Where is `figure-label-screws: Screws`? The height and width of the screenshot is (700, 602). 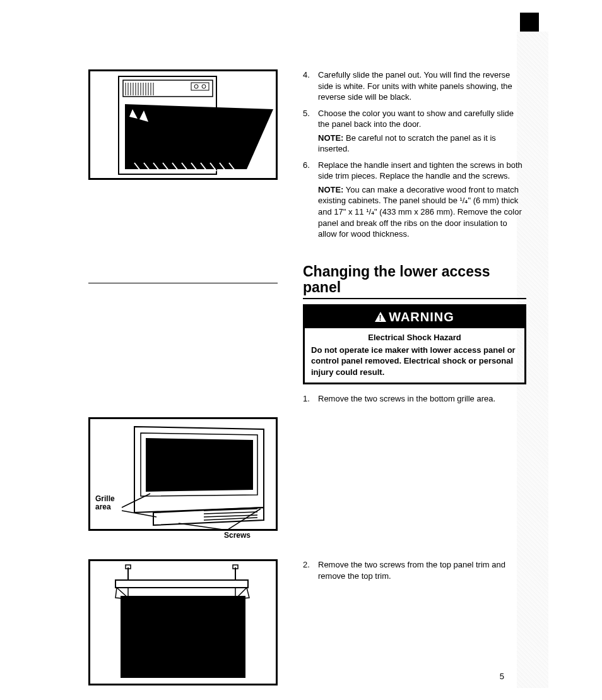 figure-label-screws: Screws is located at coordinates (237, 535).